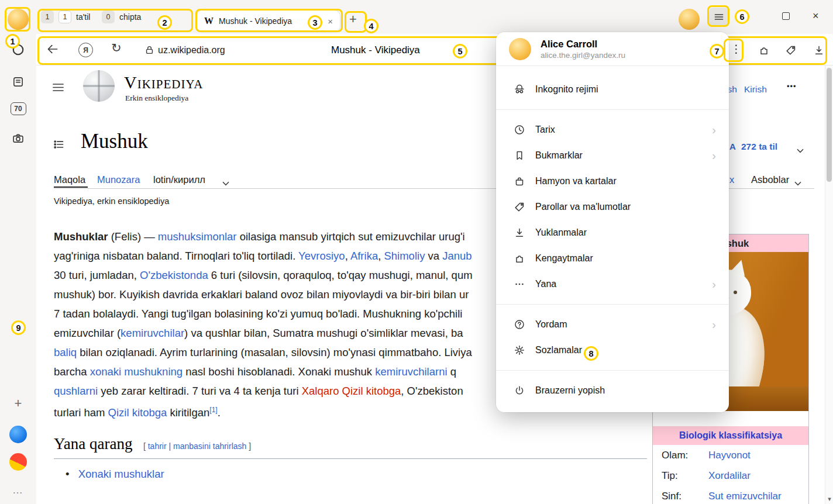  Describe the element at coordinates (612, 284) in the screenshot. I see `menu-item-more: Yana›` at that location.